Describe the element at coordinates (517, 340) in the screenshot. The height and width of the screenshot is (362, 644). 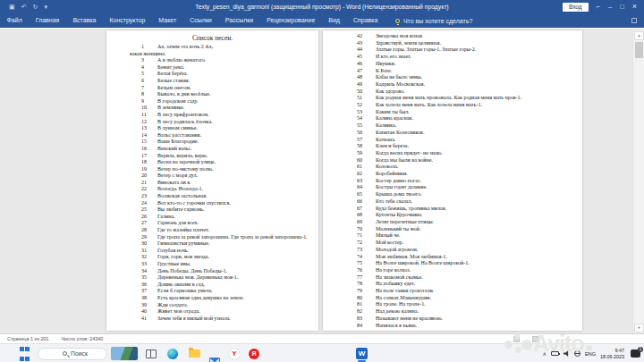
I see `read-mode-button` at that location.